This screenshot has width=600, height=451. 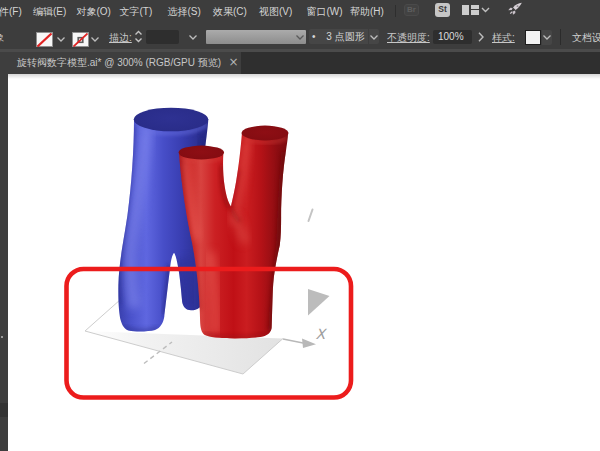 What do you see at coordinates (374, 38) in the screenshot?
I see `brush-chevron-icon` at bounding box center [374, 38].